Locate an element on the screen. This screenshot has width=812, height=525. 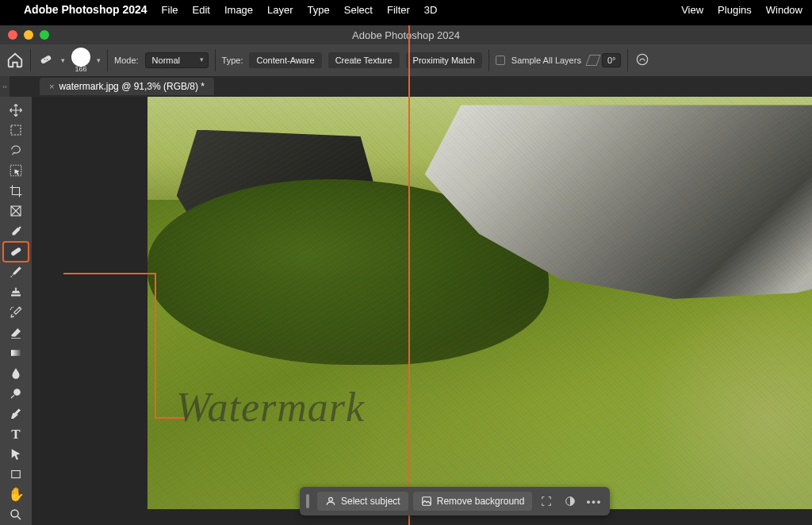
adjustment-icon is located at coordinates (570, 501).